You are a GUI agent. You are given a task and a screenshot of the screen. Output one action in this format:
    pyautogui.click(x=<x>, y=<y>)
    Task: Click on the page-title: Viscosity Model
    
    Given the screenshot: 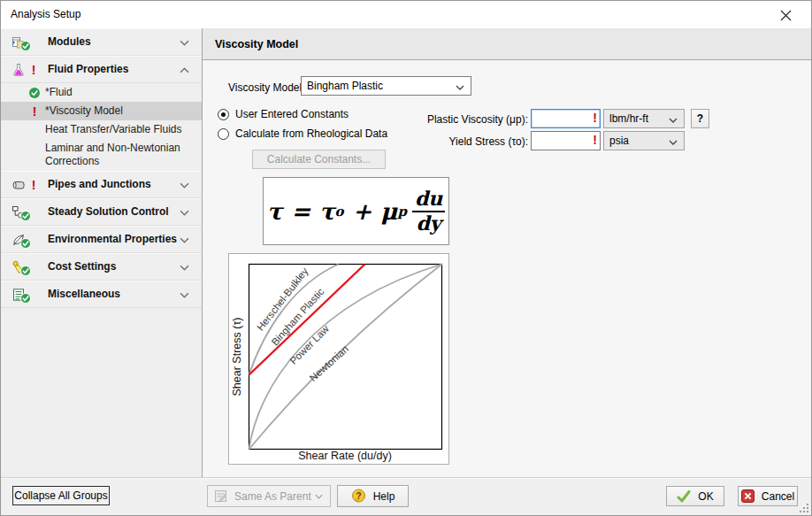 What is the action you would take?
    pyautogui.click(x=250, y=44)
    